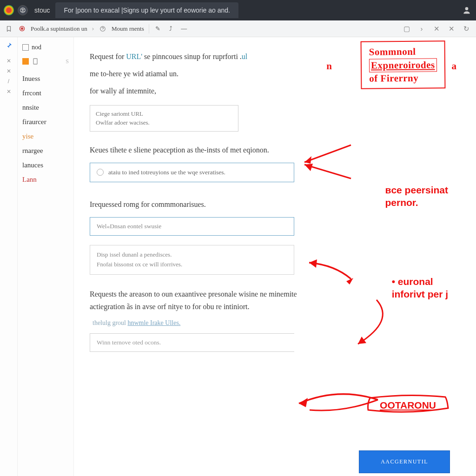  Describe the element at coordinates (273, 73) in the screenshot. I see `intro-line-2: me to-here ye wid atiamal un.` at that location.